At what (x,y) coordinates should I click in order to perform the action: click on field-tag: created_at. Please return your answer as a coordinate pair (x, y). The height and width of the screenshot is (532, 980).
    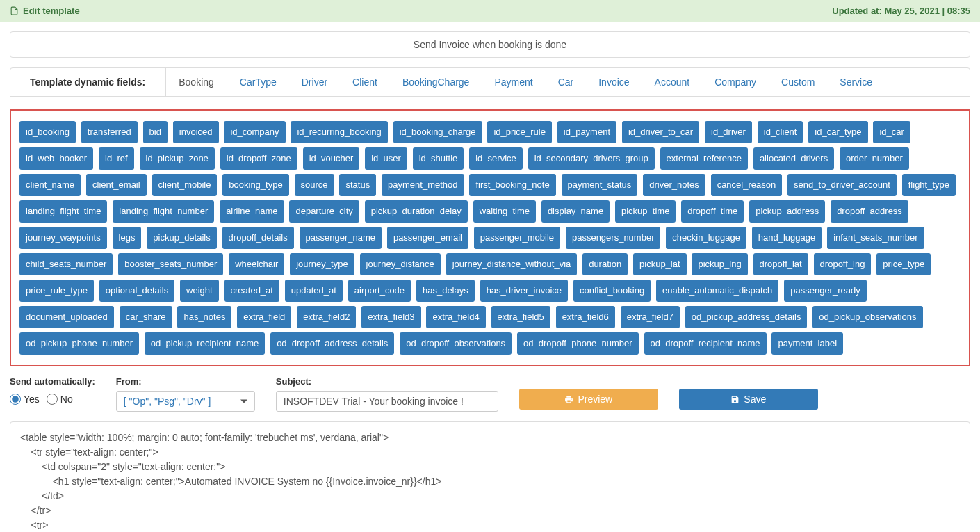
    Looking at the image, I should click on (252, 291).